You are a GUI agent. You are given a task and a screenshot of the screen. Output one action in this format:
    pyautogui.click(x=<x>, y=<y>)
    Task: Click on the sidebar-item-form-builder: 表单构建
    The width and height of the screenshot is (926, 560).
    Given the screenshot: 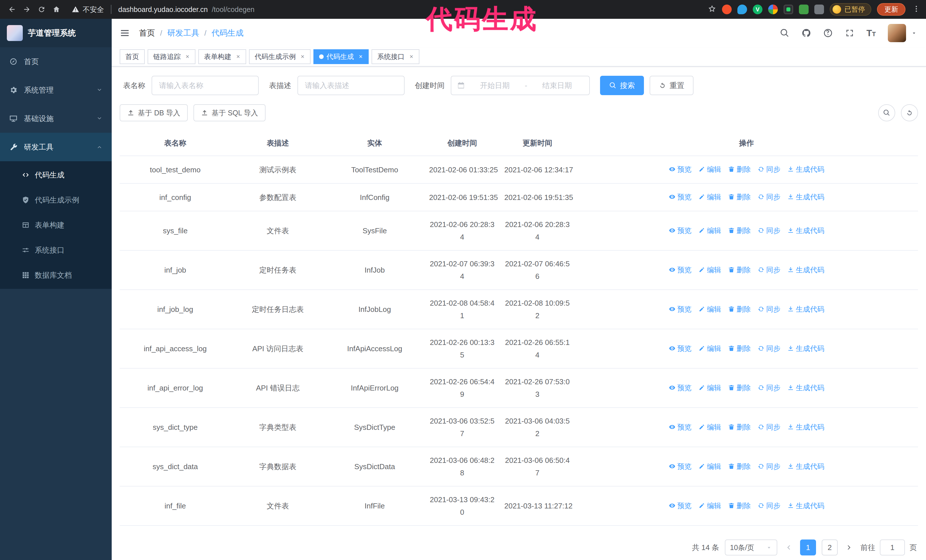 What is the action you would take?
    pyautogui.click(x=56, y=225)
    